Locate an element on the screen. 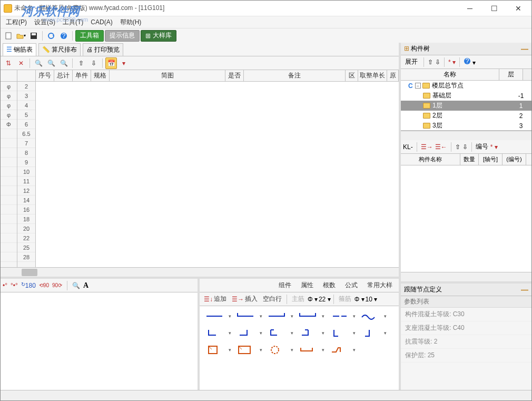 This screenshot has height=401, width=532. col-name: 名称 is located at coordinates (450, 75).